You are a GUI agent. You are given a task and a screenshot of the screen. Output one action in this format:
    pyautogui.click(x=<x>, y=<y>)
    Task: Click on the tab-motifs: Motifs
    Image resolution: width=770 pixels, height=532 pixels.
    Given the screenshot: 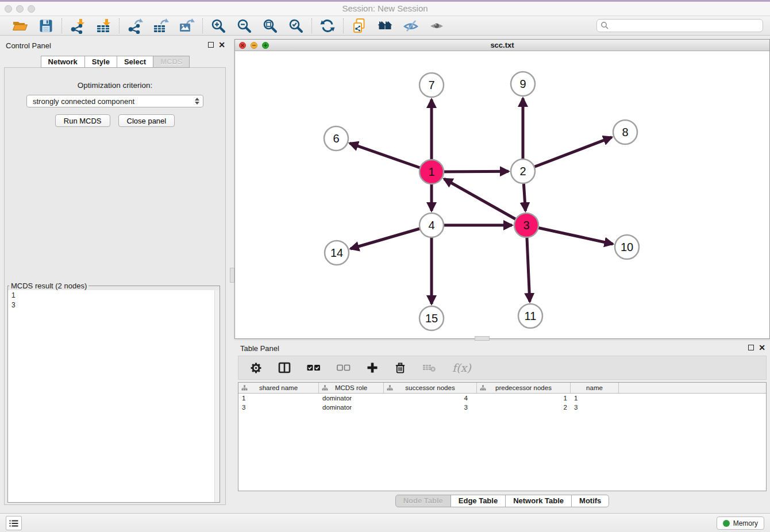 What is the action you would take?
    pyautogui.click(x=590, y=501)
    